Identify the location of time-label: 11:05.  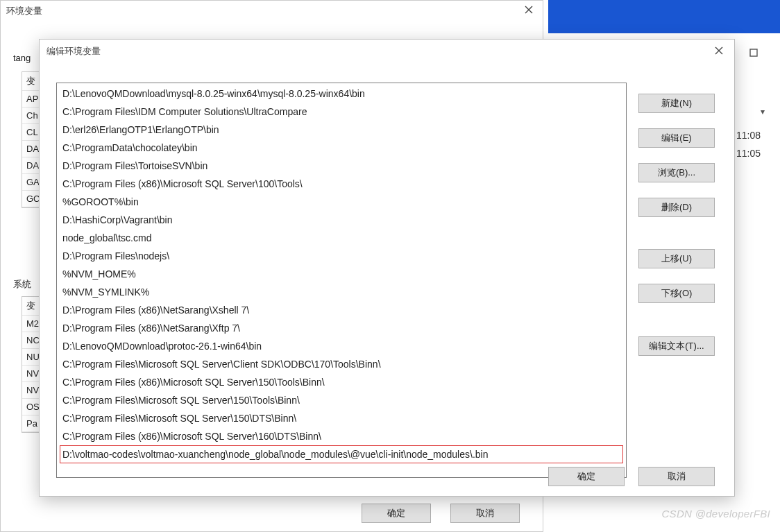
(748, 153).